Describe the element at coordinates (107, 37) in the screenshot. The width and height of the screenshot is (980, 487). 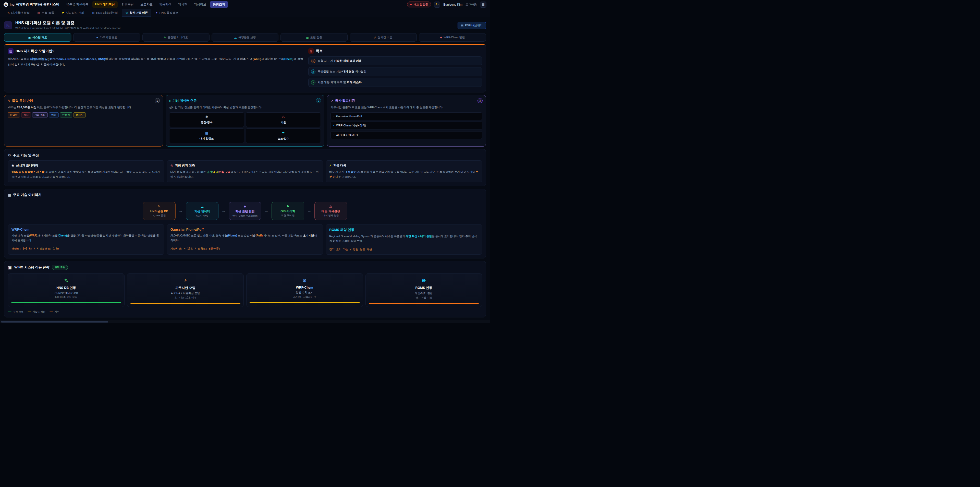
I see `section-tab-gaussian: ✦ 가우시안 모델` at that location.